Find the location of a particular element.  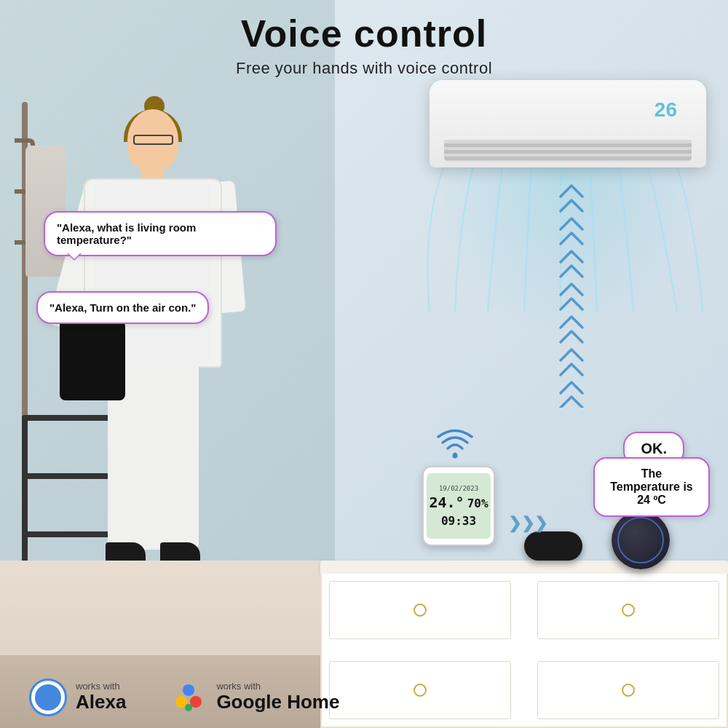

header: Voice control Free your hands with voice… is located at coordinates (364, 39).